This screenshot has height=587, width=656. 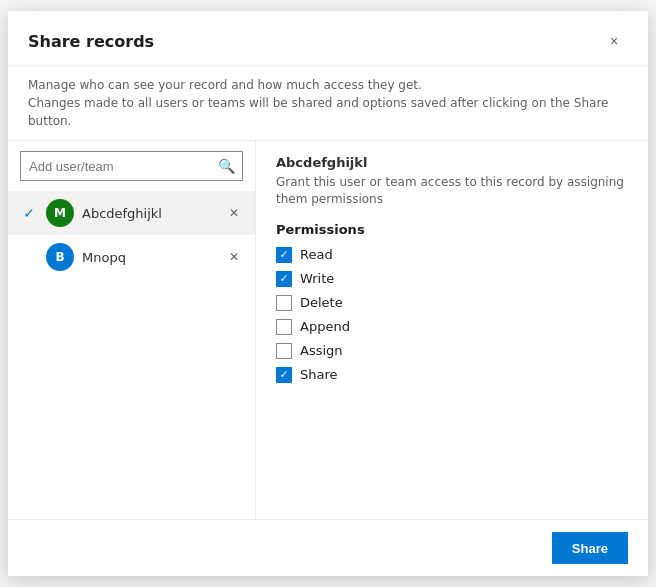 I want to click on close-button: ×, so click(x=614, y=41).